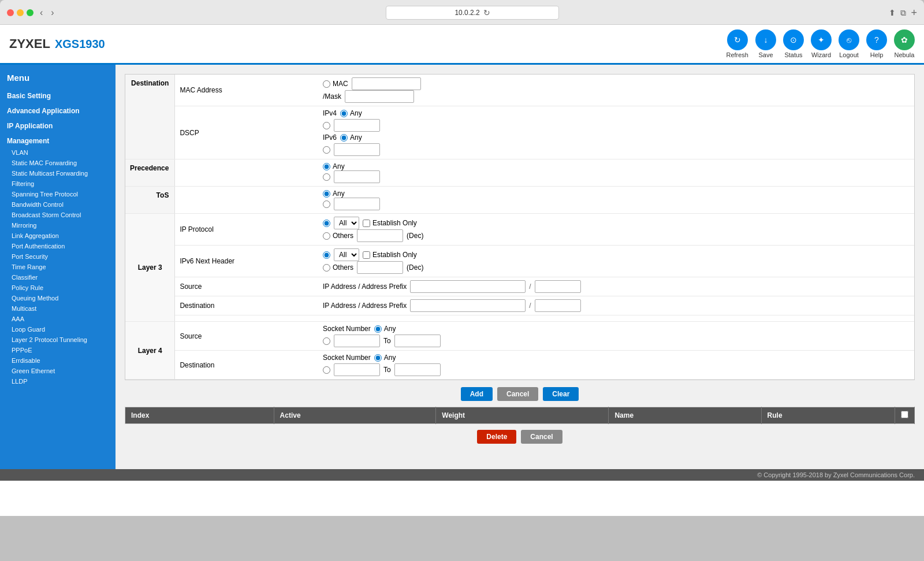  Describe the element at coordinates (737, 44) in the screenshot. I see `refresh-nav-btn: ↻ Refresh` at that location.